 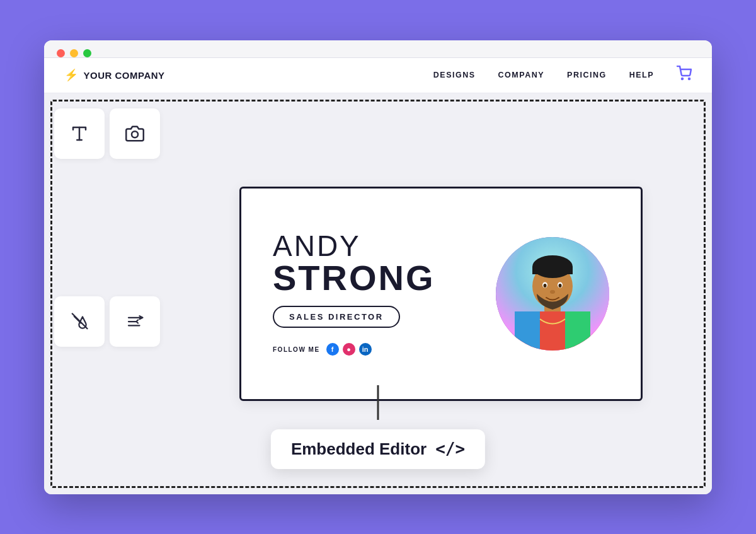 I want to click on follow-label: FOLLOW ME, so click(x=296, y=349).